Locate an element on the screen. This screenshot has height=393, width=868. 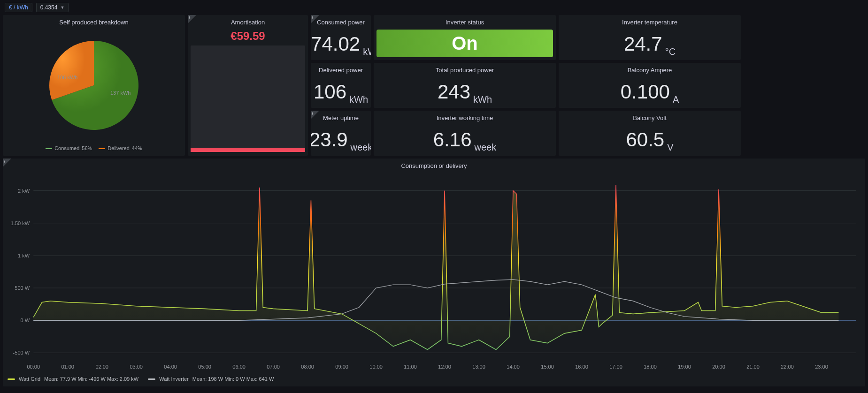
svg-text: 01:00 is located at coordinates (68, 367).